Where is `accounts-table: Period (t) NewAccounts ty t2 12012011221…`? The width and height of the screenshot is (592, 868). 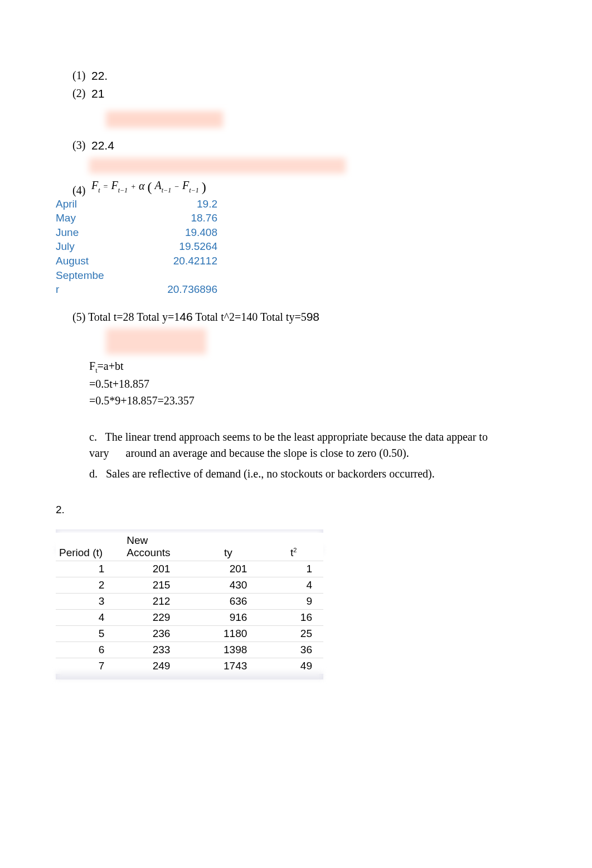
accounts-table: Period (t) NewAccounts ty t2 12012011221… is located at coordinates (190, 604).